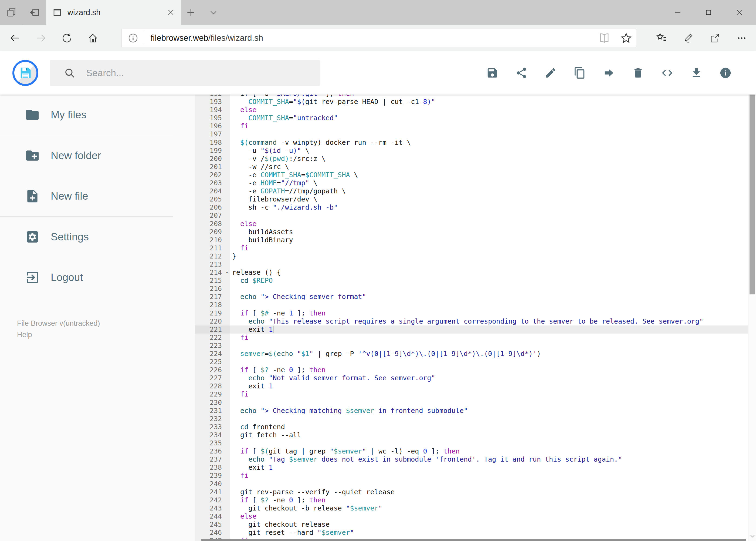 The width and height of the screenshot is (756, 541). Describe the element at coordinates (667, 73) in the screenshot. I see `raw-code-icon` at that location.